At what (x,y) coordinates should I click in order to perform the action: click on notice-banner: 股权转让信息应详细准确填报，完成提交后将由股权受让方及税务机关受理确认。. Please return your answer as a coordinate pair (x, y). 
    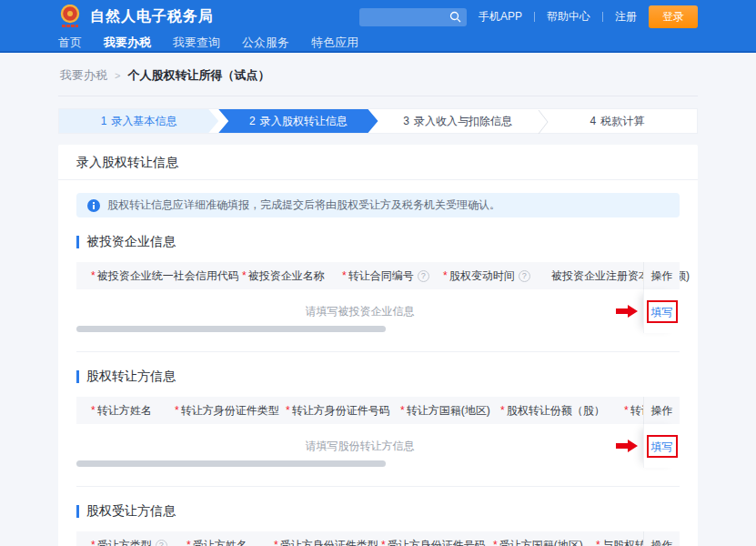
    Looking at the image, I should click on (378, 206).